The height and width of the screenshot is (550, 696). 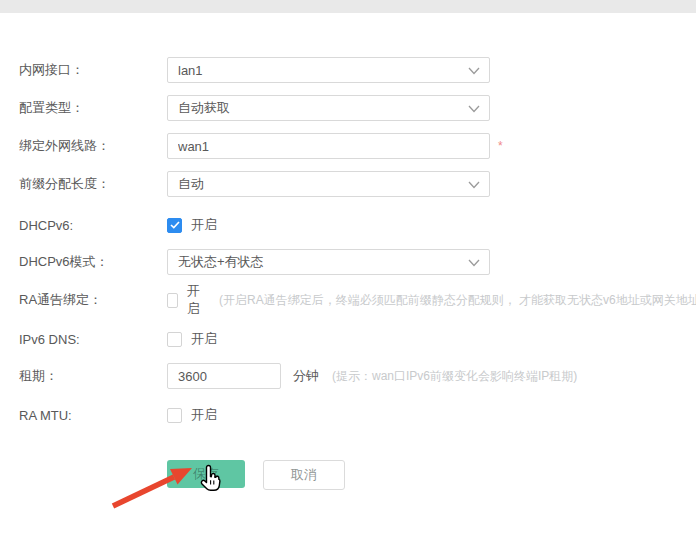 I want to click on field-row-wan-line: 绑定外网线路： *, so click(x=348, y=146).